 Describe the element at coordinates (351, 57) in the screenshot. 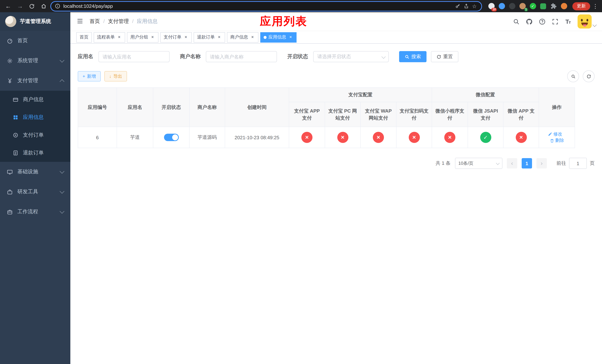

I see `status-select: 请选择开启状态` at that location.